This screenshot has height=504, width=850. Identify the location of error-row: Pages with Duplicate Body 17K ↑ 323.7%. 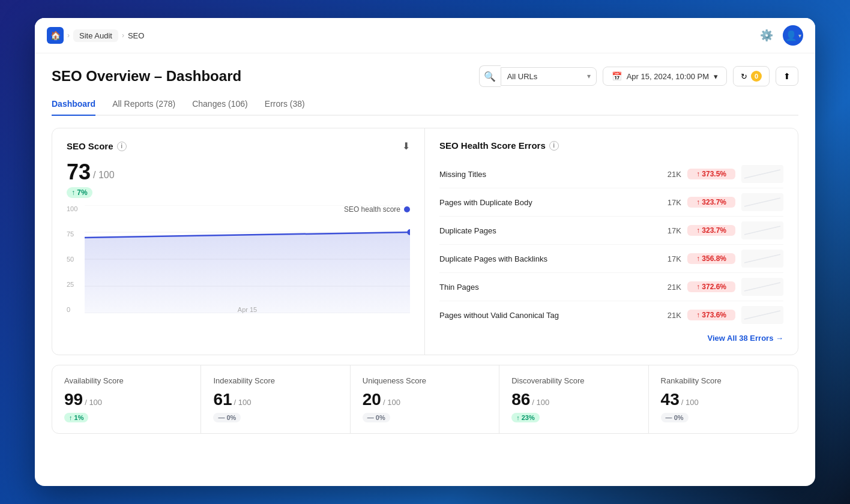
(611, 203).